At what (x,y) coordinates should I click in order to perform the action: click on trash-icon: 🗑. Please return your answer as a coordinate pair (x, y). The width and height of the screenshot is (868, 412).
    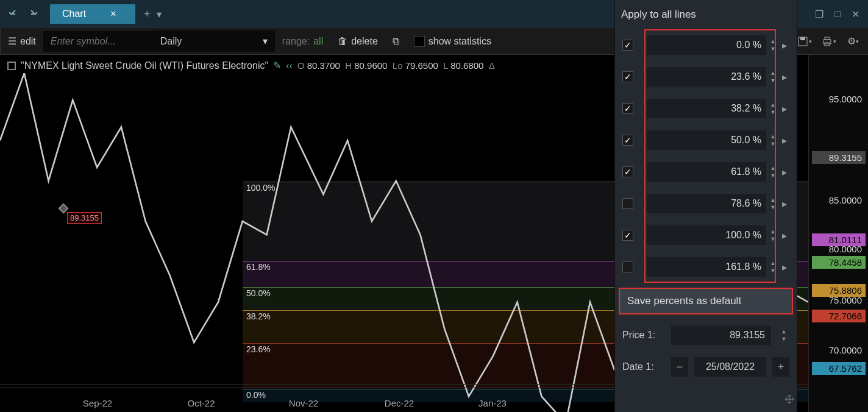
    Looking at the image, I should click on (343, 41).